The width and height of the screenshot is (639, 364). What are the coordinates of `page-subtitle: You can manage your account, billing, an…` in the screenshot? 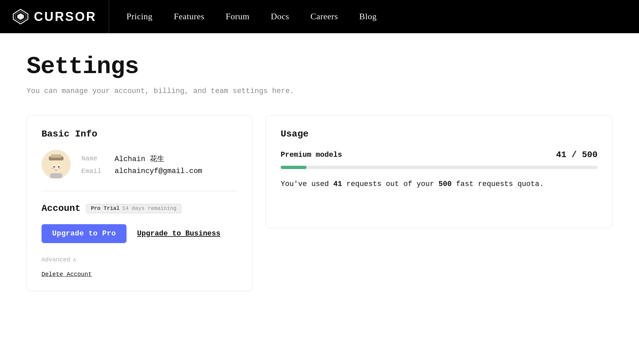 It's located at (320, 91).